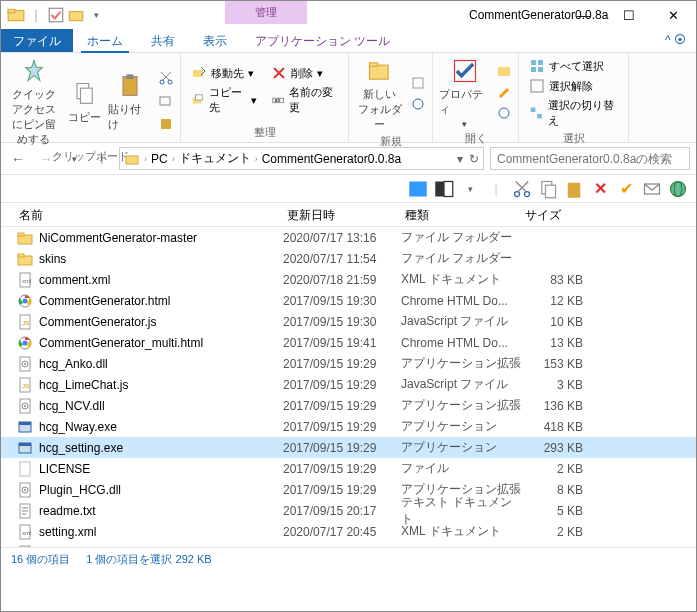 The width and height of the screenshot is (697, 612). What do you see at coordinates (574, 189) in the screenshot?
I see `paste-icon` at bounding box center [574, 189].